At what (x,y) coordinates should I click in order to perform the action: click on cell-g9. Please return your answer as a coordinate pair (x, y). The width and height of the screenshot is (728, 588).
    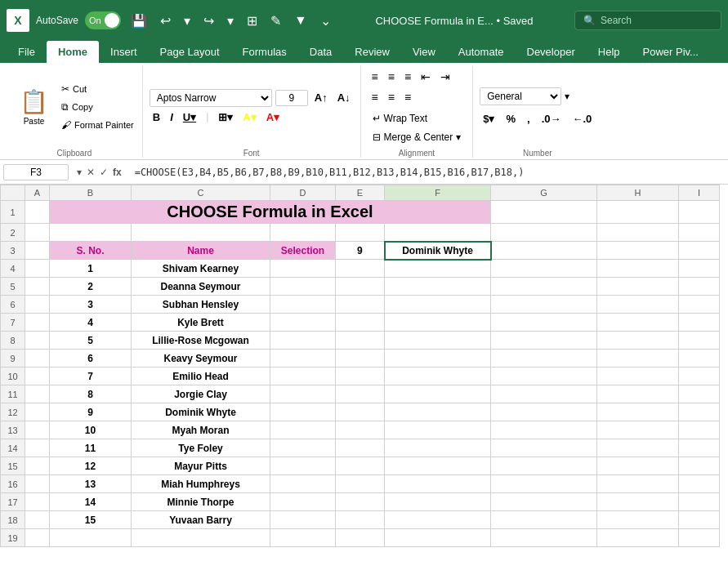
    Looking at the image, I should click on (544, 359).